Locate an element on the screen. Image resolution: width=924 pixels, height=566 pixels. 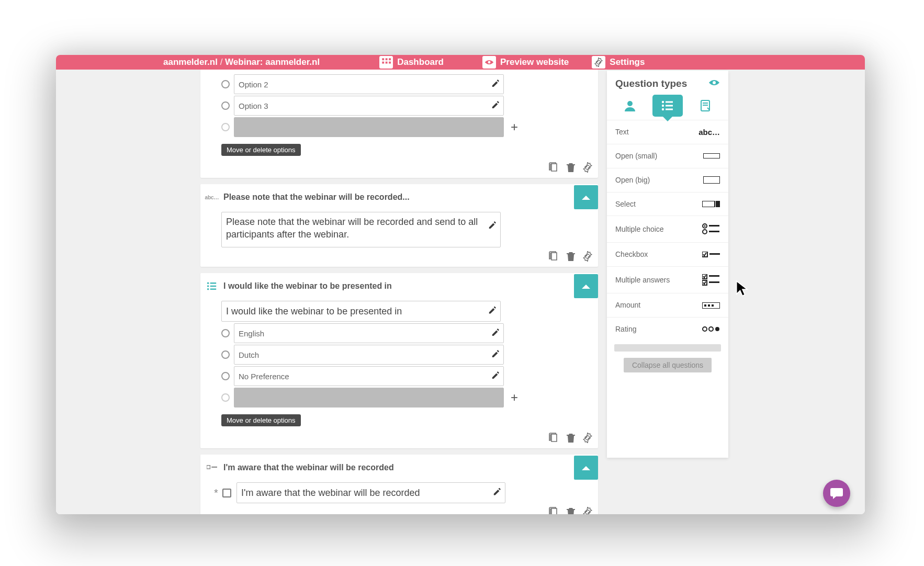
question-text: I would like the webinar to be presented… is located at coordinates (314, 312).